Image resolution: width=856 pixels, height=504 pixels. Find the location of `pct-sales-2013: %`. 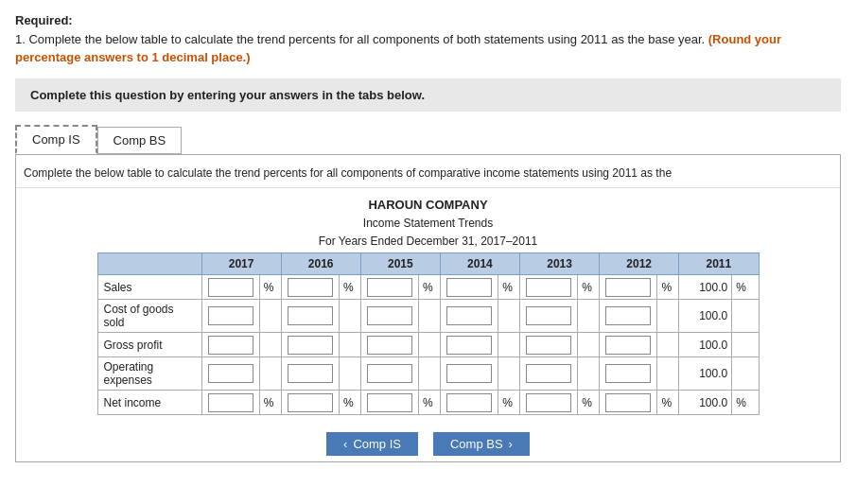

pct-sales-2013: % is located at coordinates (588, 287).